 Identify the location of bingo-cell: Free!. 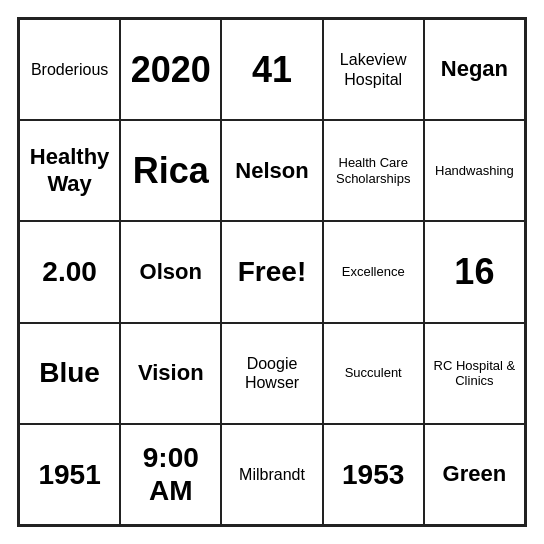
(272, 272).